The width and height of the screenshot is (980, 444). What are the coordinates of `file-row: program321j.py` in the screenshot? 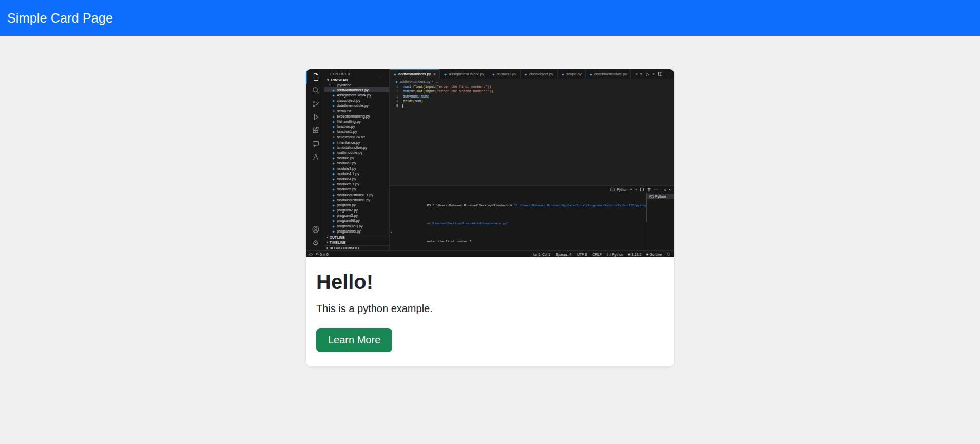 It's located at (357, 226).